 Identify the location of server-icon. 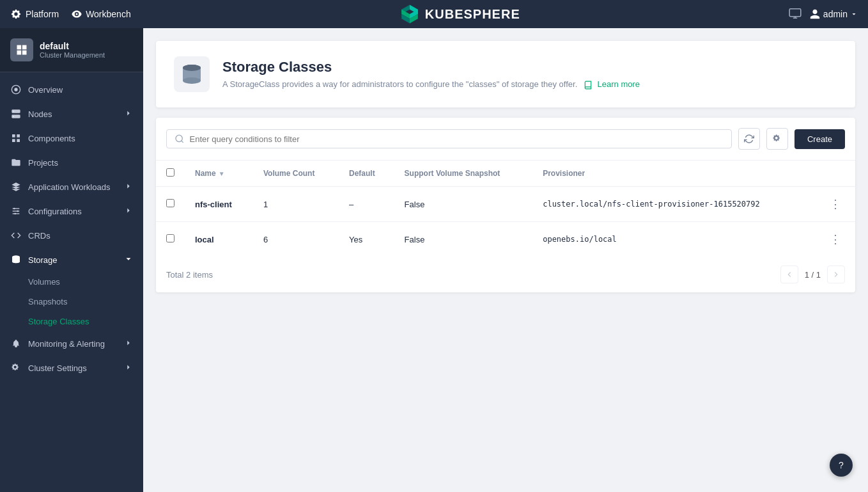
(16, 114).